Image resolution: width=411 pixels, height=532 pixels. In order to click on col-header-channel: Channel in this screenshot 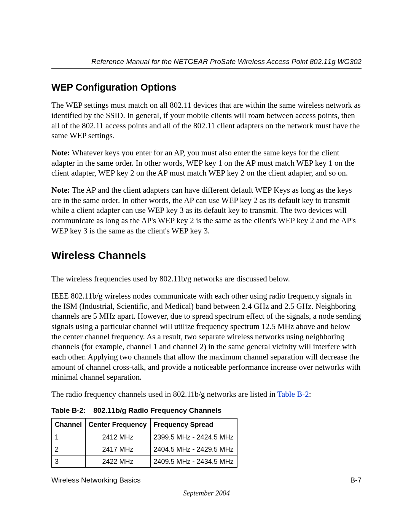, I will do `click(68, 425)`.